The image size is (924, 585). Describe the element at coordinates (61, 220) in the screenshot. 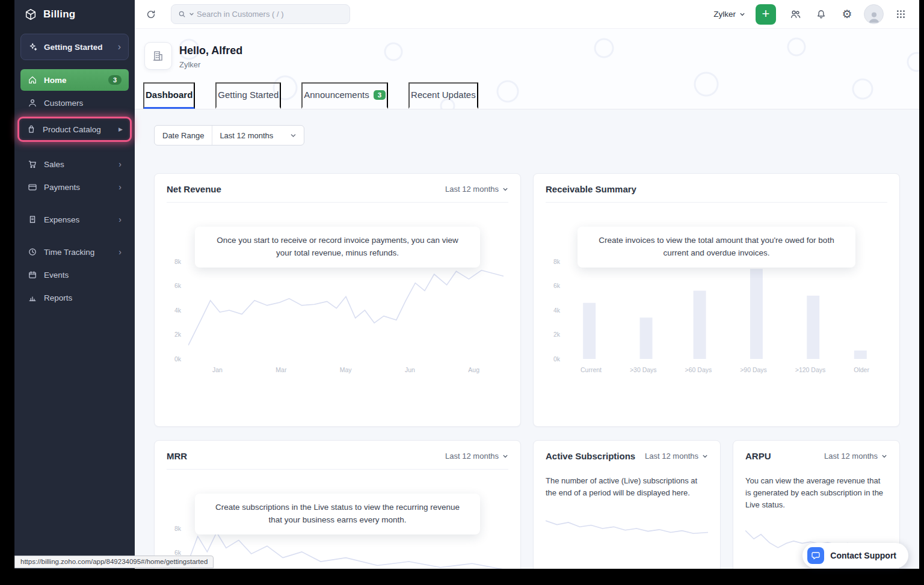

I see `sidebar-item-label: Expenses` at that location.